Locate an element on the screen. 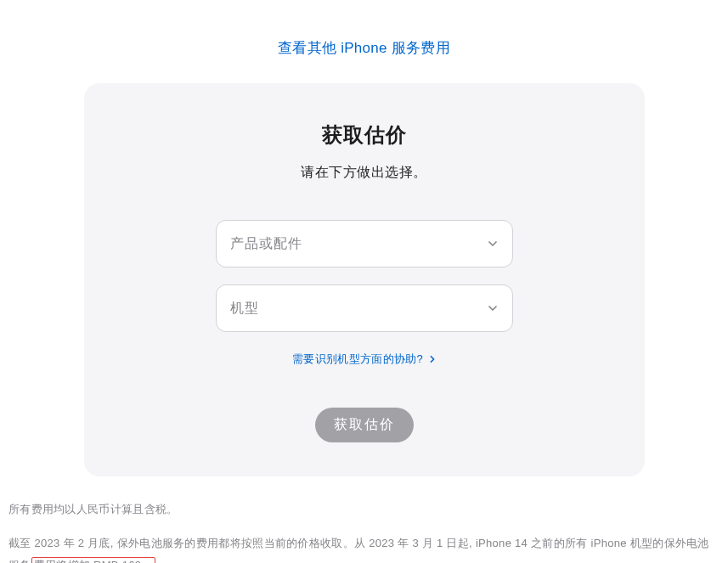 The width and height of the screenshot is (728, 563). footer-line-1: 所有费用均以人民币计算且含税。 is located at coordinates (364, 510).